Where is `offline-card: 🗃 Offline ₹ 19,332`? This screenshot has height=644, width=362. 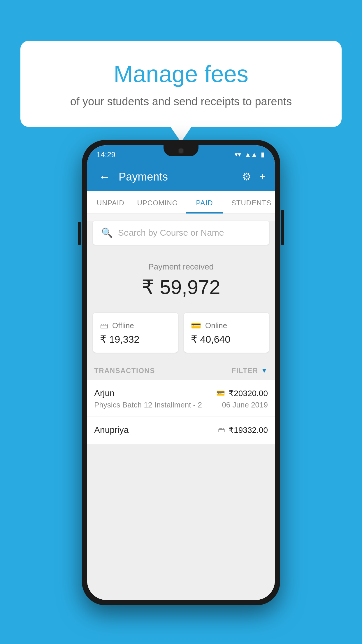
offline-card: 🗃 Offline ₹ 19,332 is located at coordinates (136, 332).